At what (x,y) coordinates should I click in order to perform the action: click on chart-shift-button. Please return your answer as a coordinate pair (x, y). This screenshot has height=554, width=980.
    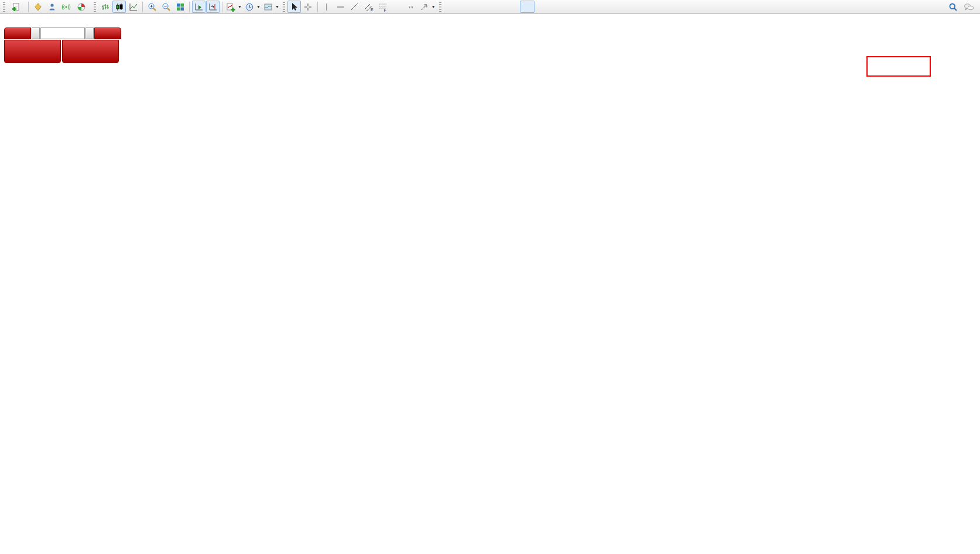
    Looking at the image, I should click on (213, 7).